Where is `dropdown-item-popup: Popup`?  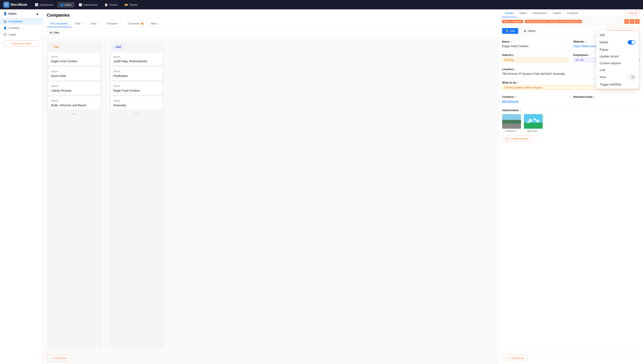
dropdown-item-popup: Popup is located at coordinates (618, 50).